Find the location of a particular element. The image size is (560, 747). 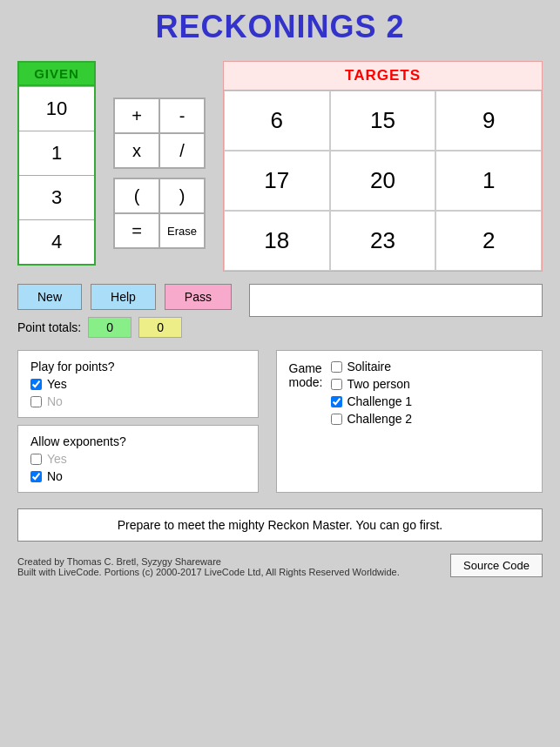

help-button: Help is located at coordinates (124, 297).